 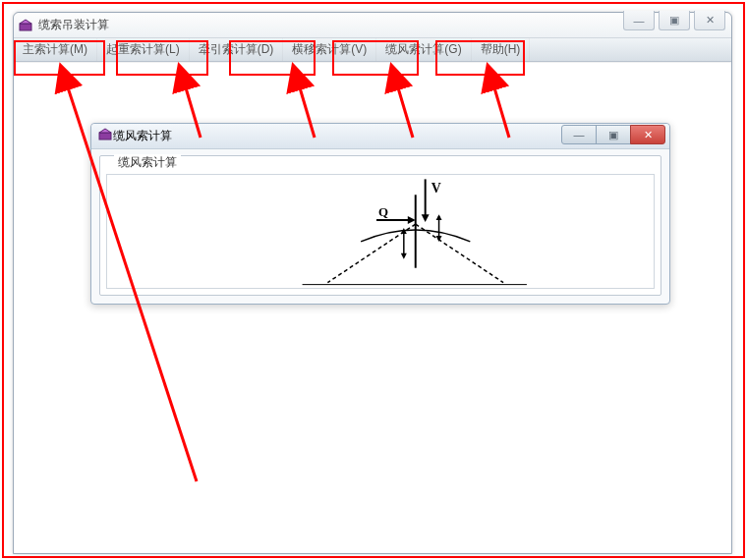 I want to click on menu-main-cable: 主索计算(M), so click(x=55, y=49).